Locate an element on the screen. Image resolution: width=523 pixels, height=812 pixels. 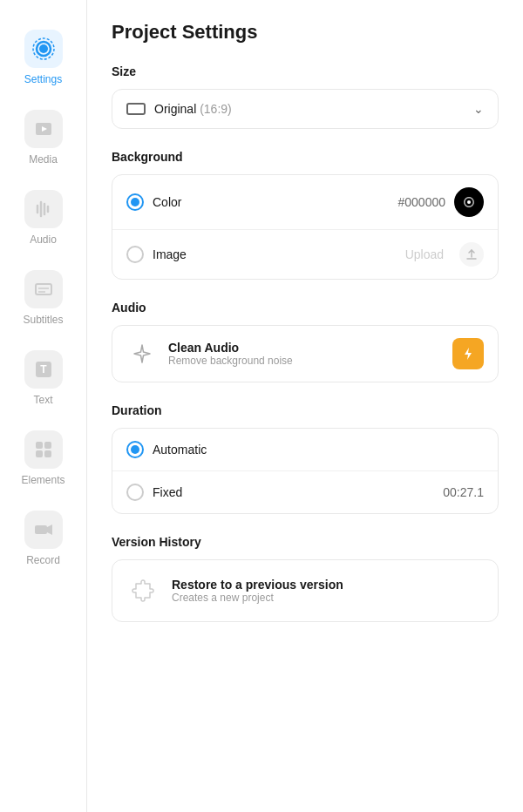
page-title: Project Settings is located at coordinates (305, 32).